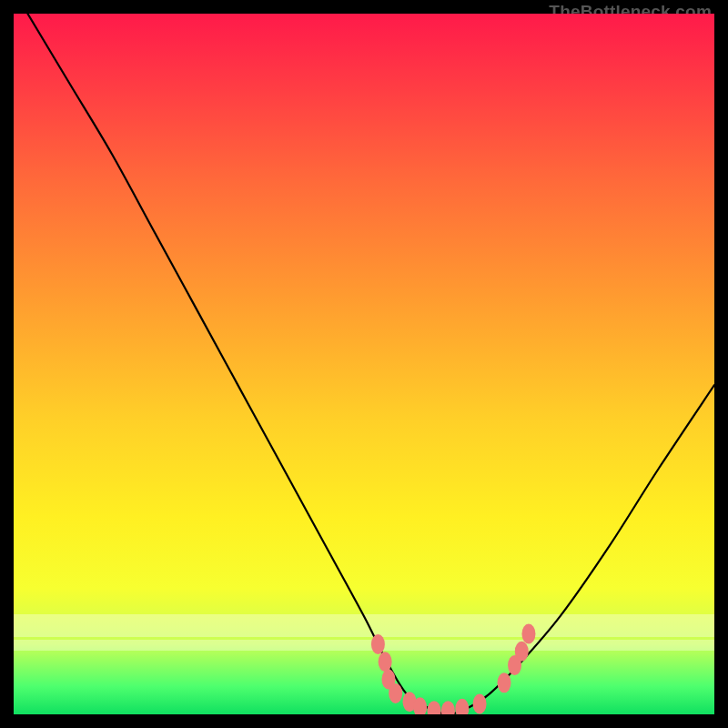 This screenshot has height=728, width=728. I want to click on marker-layer, so click(453, 669).